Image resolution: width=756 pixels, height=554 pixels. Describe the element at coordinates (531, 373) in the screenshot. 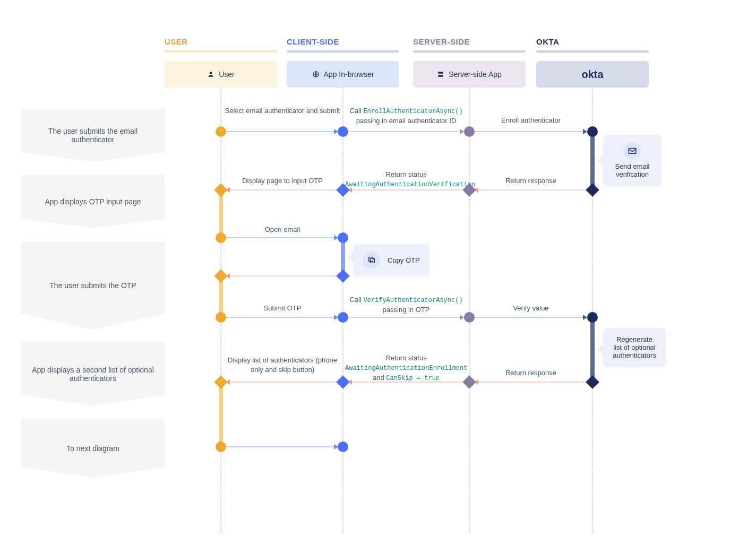

I see `arrow-label-return-resp-2: Return response` at that location.